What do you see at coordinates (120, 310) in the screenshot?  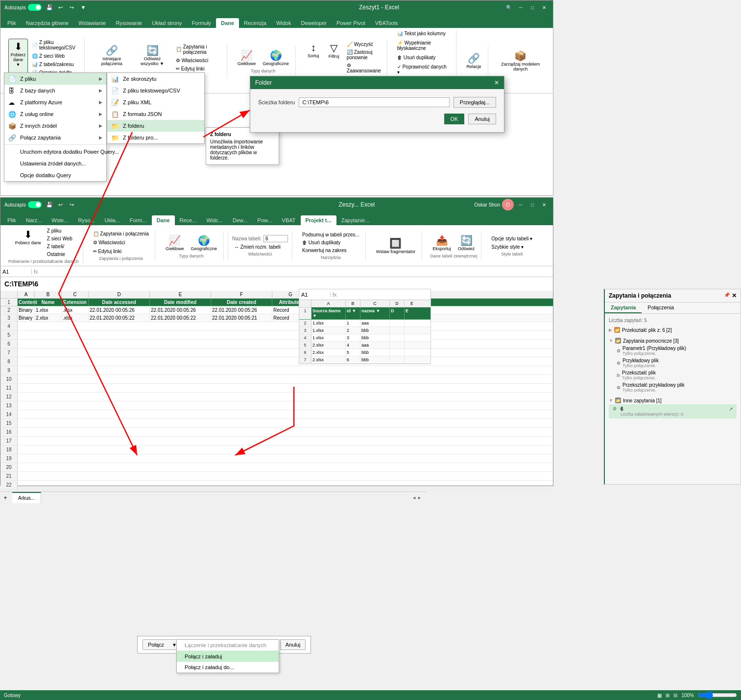 I see `row2-accessed: 22.01.2020 00:05:26` at bounding box center [120, 310].